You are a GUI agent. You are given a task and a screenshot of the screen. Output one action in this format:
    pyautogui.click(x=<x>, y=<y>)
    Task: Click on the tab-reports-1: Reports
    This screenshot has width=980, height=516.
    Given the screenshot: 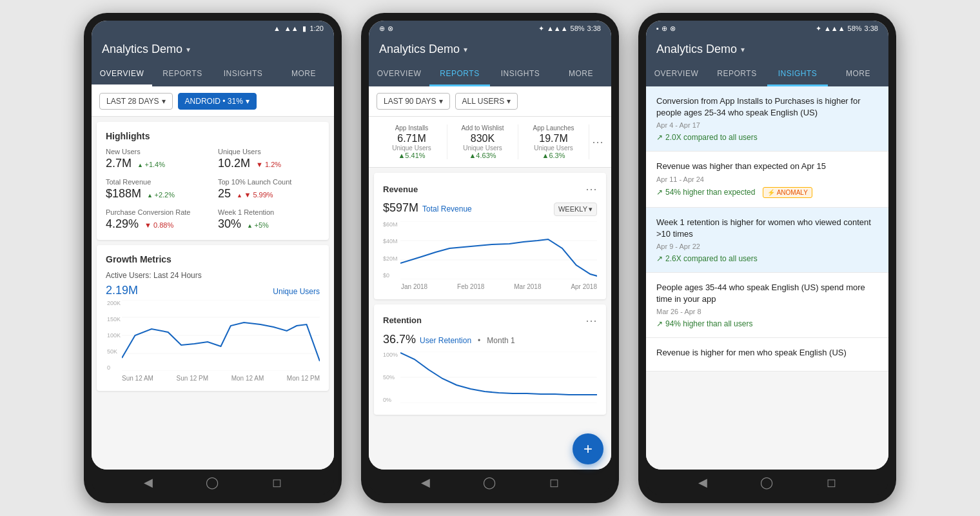 What is the action you would take?
    pyautogui.click(x=182, y=75)
    